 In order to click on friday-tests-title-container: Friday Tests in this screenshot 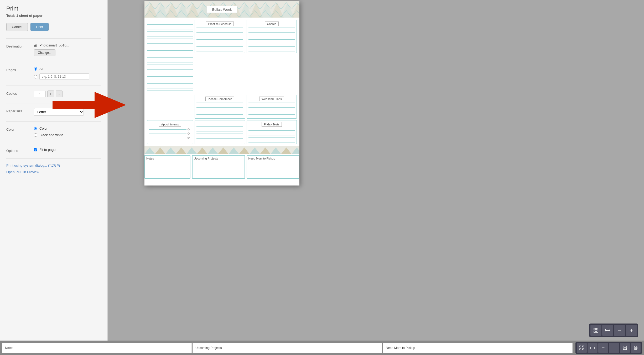, I will do `click(272, 124)`.